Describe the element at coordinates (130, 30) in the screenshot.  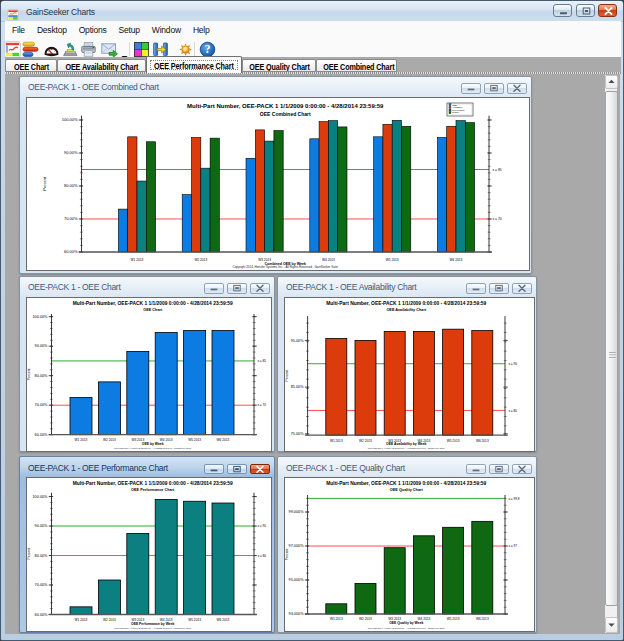
I see `menu-setup: Setup` at that location.